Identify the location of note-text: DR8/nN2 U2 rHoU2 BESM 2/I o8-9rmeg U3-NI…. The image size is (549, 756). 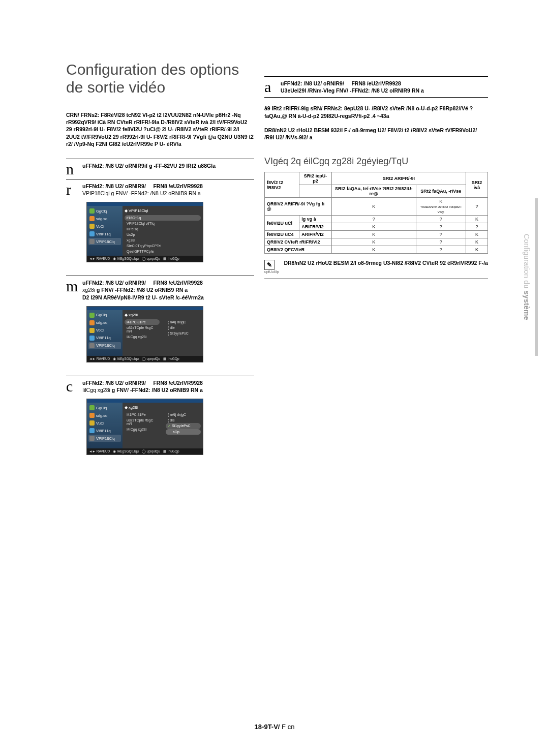
(385, 266).